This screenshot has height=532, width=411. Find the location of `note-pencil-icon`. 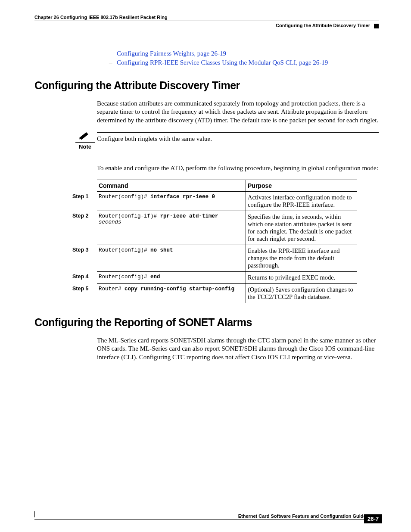

note-pencil-icon is located at coordinates (85, 137).